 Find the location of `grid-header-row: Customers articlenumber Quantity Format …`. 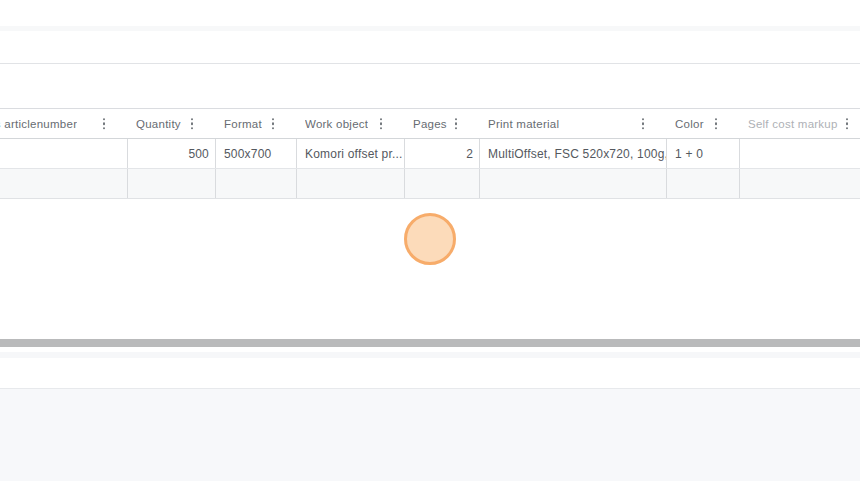

grid-header-row: Customers articlenumber Quantity Format … is located at coordinates (430, 124).